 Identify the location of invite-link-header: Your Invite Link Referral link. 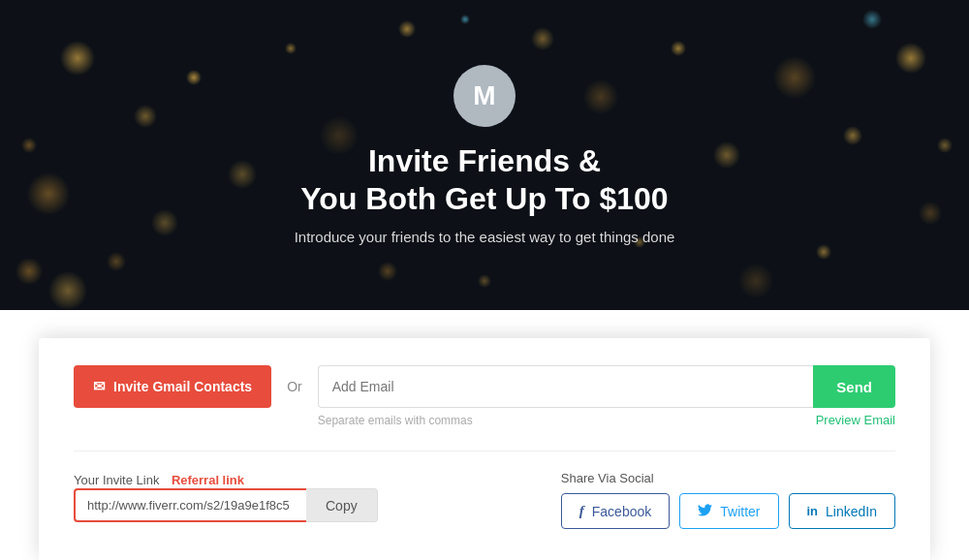
(226, 480).